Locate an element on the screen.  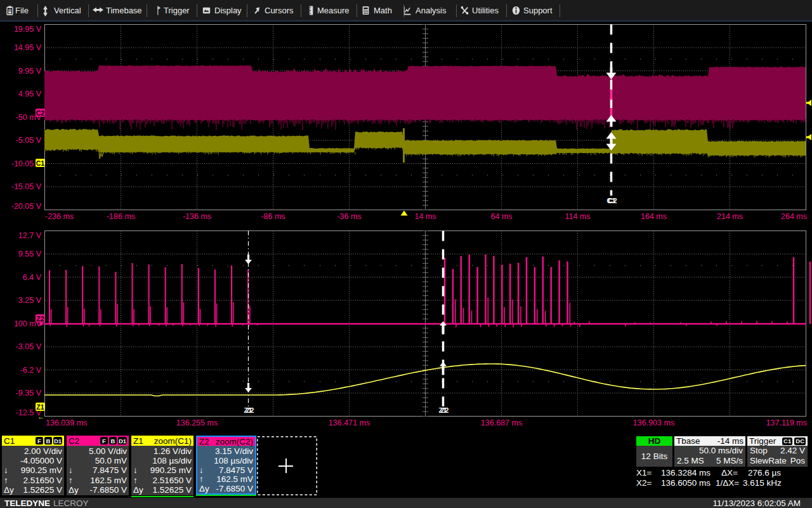
svg-text: 9.95 V is located at coordinates (30, 71).